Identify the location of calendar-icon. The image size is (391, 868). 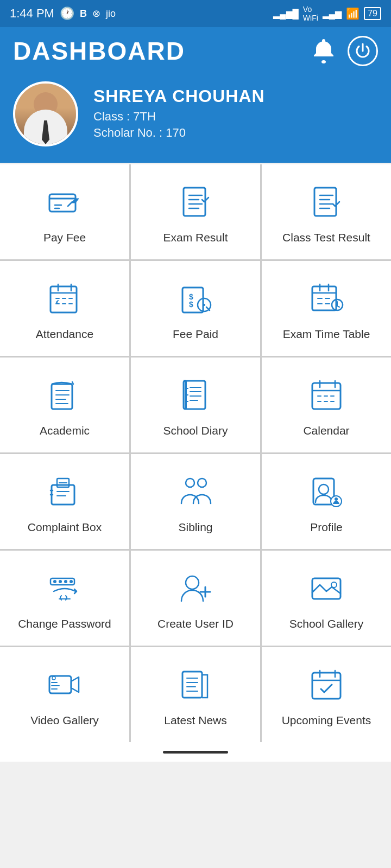
(326, 395).